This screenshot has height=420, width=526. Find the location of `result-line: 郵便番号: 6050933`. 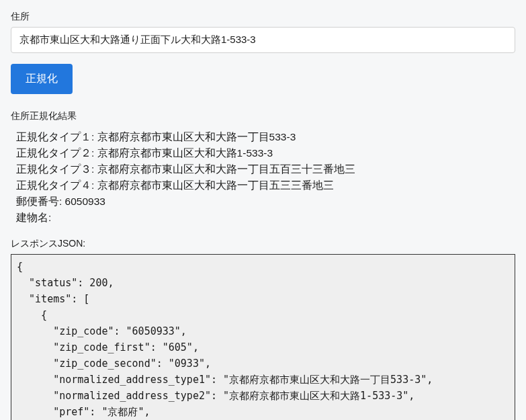

result-line: 郵便番号: 6050933 is located at coordinates (266, 202).